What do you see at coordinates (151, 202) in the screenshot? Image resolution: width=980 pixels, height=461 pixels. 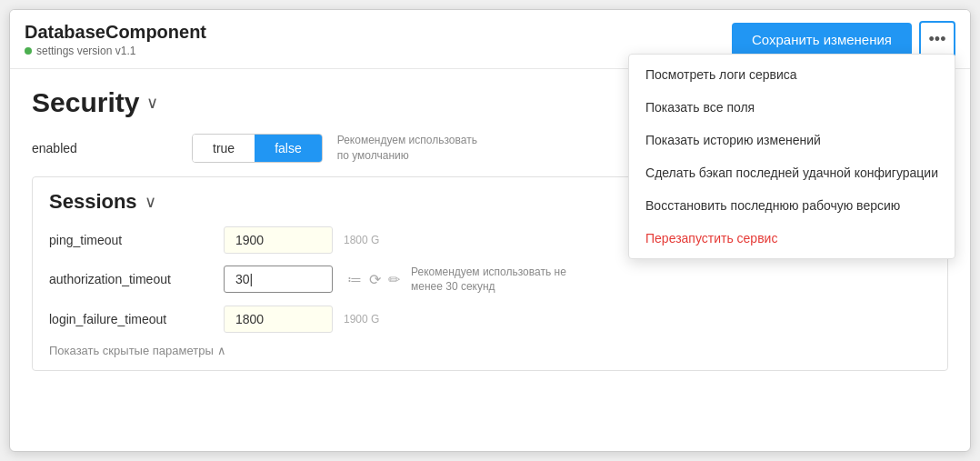 I see `sessions-chevron-icon: ∨` at bounding box center [151, 202].